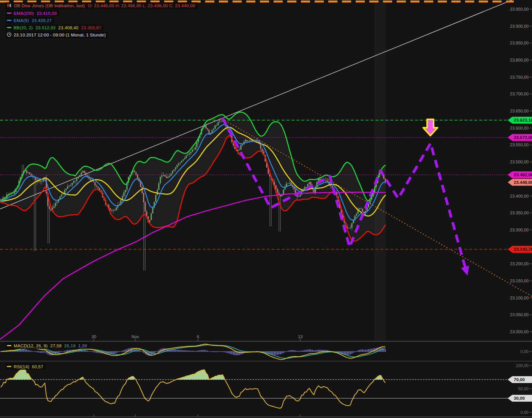 The width and height of the screenshot is (532, 418). I want to click on legend-rsi: RSI(14) 60,57, so click(26, 367).